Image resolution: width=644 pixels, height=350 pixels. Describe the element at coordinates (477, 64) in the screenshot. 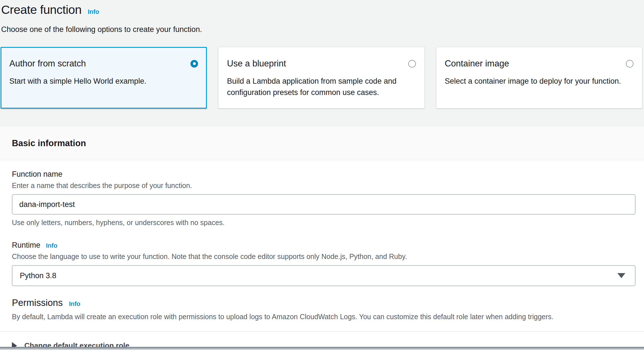

I see `card-title: Container image` at that location.